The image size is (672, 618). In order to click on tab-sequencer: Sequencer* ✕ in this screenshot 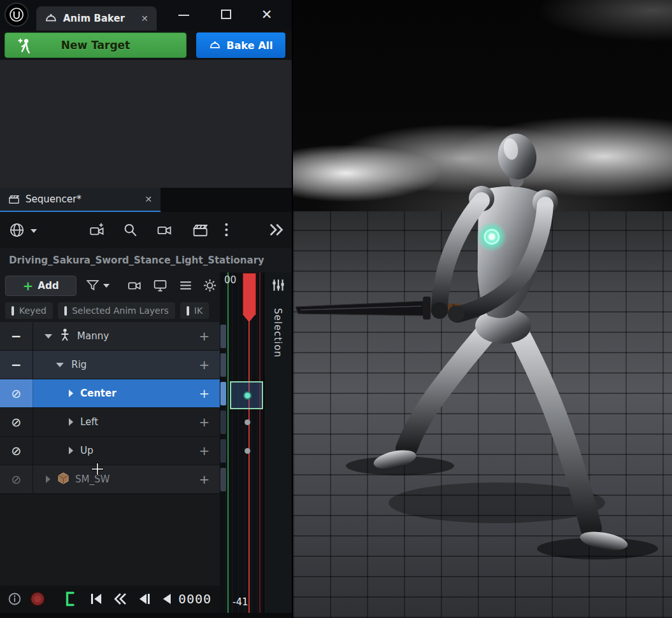, I will do `click(80, 200)`.